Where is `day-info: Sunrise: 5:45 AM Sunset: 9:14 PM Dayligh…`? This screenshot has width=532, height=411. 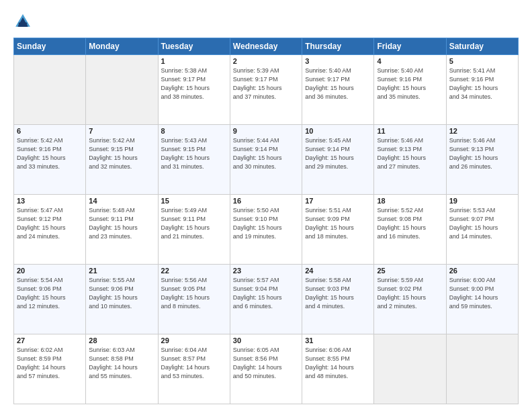
day-info: Sunrise: 5:45 AM Sunset: 9:14 PM Dayligh… is located at coordinates (338, 154).